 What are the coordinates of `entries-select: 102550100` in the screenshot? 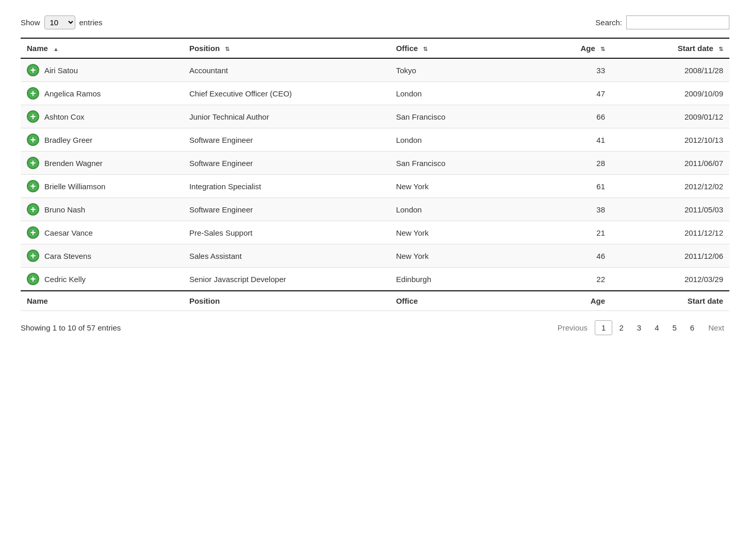 It's located at (60, 23).